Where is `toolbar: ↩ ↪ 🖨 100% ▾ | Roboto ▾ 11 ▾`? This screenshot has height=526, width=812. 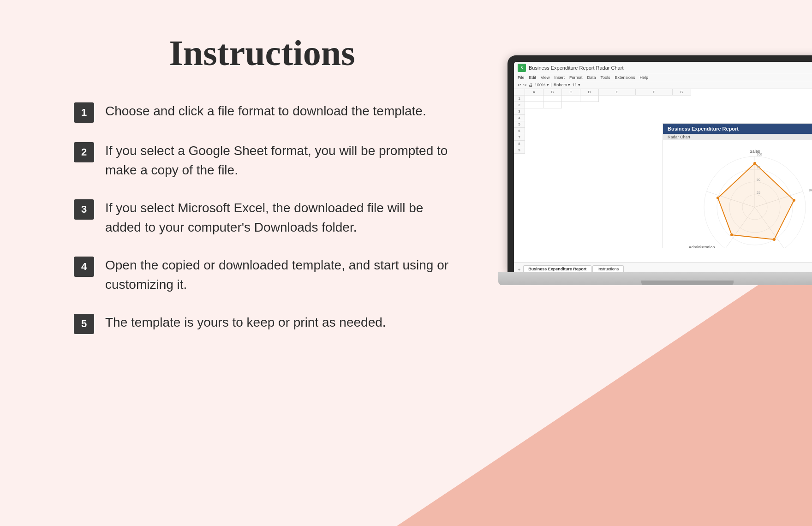
toolbar: ↩ ↪ 🖨 100% ▾ | Roboto ▾ 11 ▾ is located at coordinates (663, 85).